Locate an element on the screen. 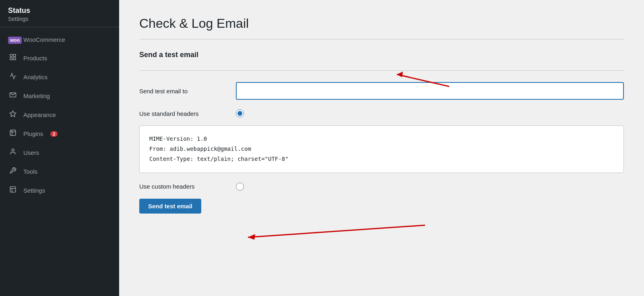 Image resolution: width=644 pixels, height=296 pixels. plugins-badge: 2 is located at coordinates (54, 134).